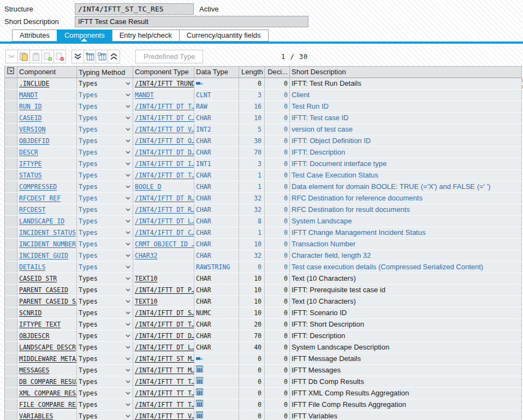 The height and width of the screenshot is (420, 523). I want to click on component-link: INCIDENT_GUID, so click(44, 256).